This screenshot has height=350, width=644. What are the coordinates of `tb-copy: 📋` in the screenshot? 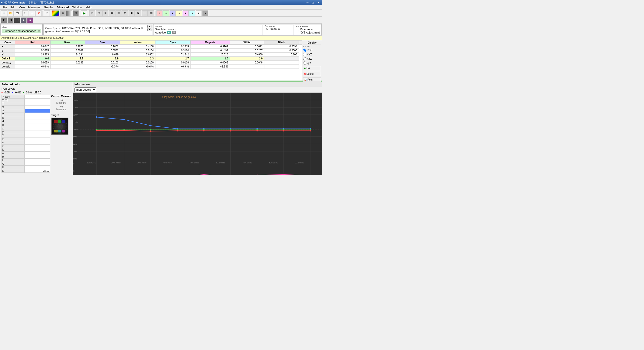 It's located at (32, 13).